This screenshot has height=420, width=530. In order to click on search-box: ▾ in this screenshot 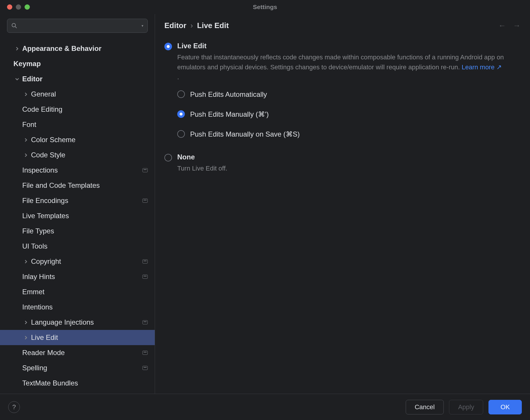, I will do `click(77, 26)`.